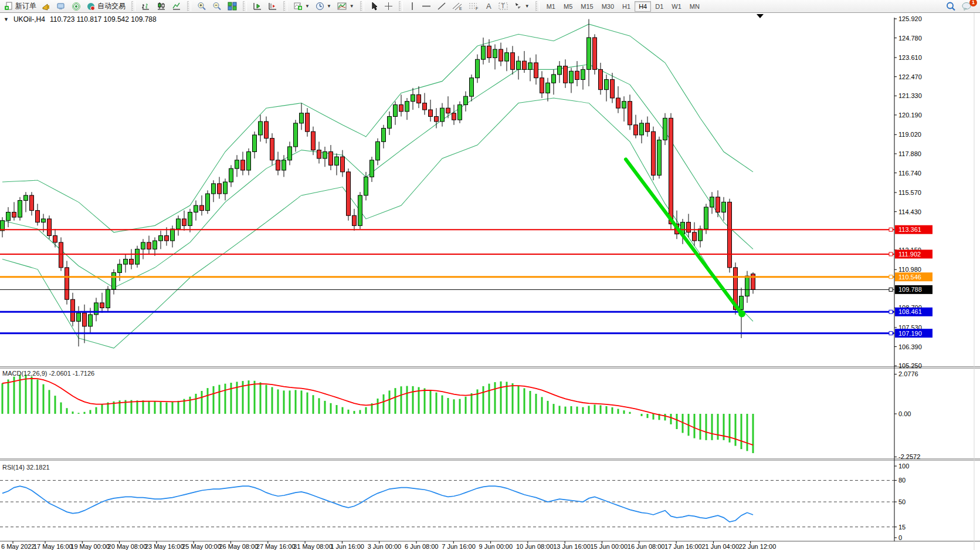  I want to click on timeframe-d1: D1, so click(659, 6).